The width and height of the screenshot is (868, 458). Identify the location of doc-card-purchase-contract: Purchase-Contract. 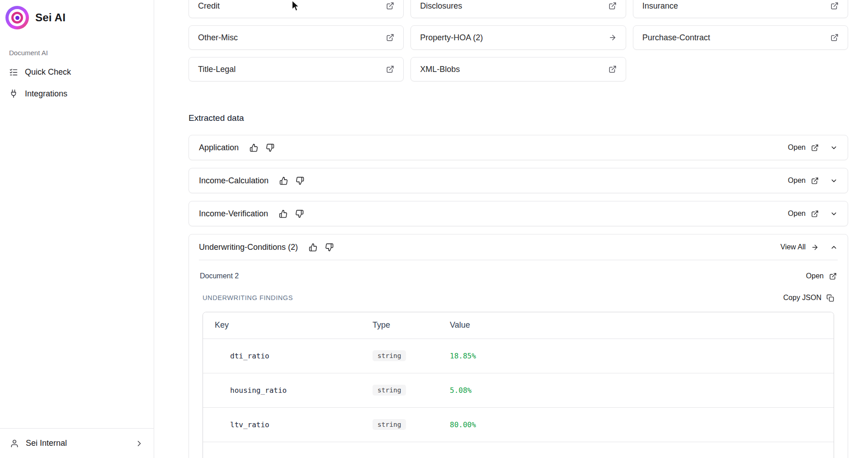
(741, 38).